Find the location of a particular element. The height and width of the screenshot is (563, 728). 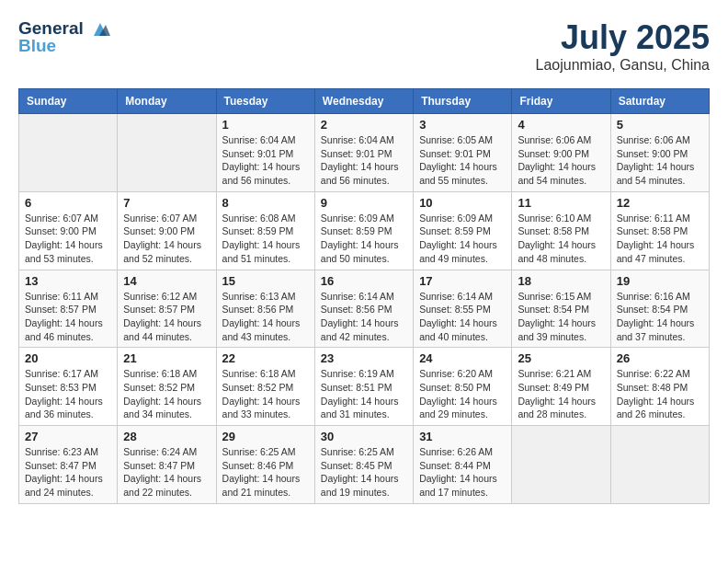

logo: General Blue is located at coordinates (64, 37).